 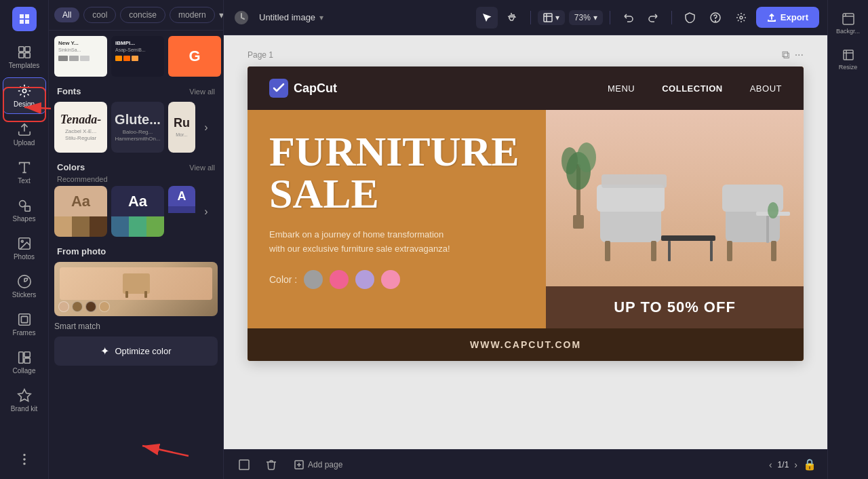 I want to click on sidebar-item-design: Design, so click(x=24, y=96).